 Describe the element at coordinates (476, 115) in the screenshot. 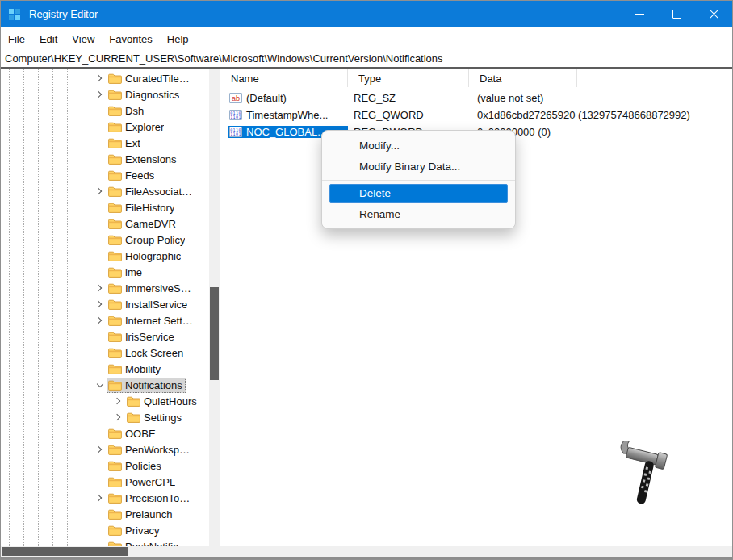

I see `value-row-timestampwhe: 01101101TimestampWhe...REG_QWORD0x1d86cb…` at that location.